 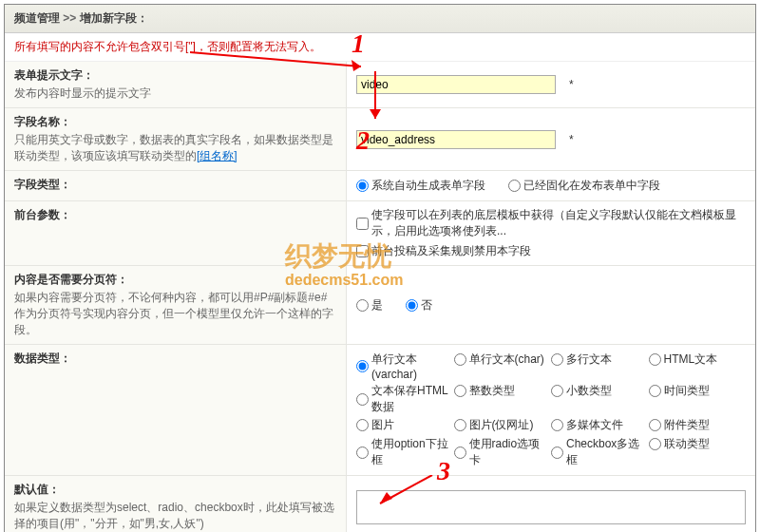 What do you see at coordinates (405, 399) in the screenshot?
I see `dtype-option: 文本保存HTML数据` at bounding box center [405, 399].